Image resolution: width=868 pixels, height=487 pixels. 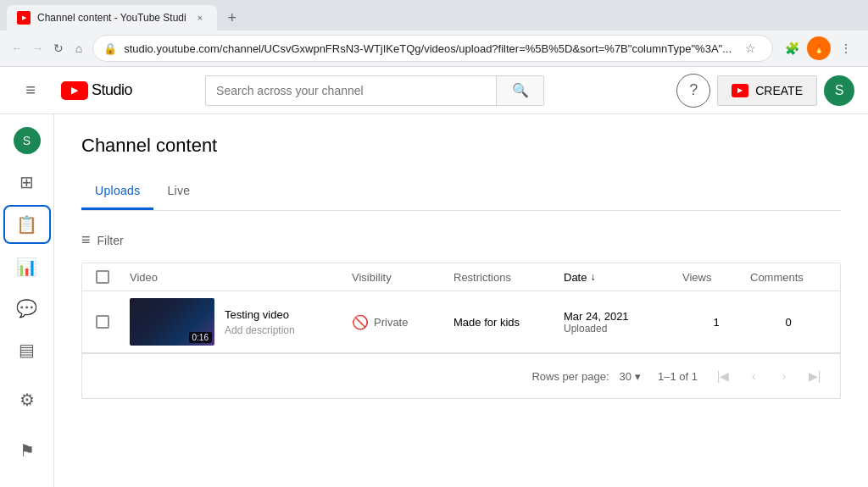 I want to click on dashboard-icon: ⊞, so click(x=27, y=182).